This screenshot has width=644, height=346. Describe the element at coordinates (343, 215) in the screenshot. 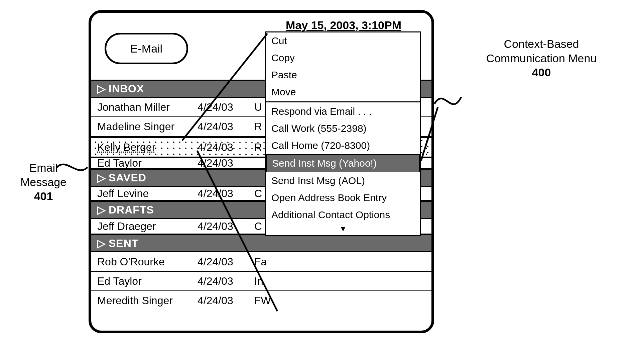

I see `menu-item-additional-options: Additional Contact Options` at that location.